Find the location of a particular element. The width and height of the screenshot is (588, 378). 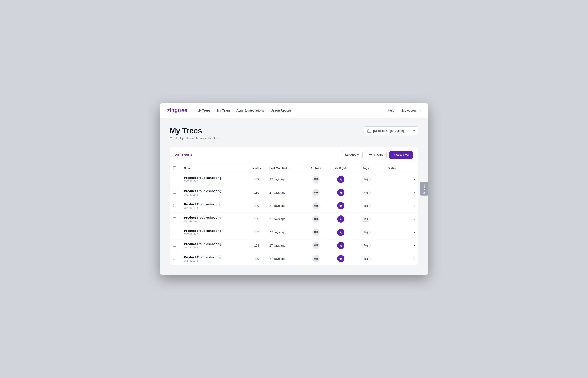

select-all-checkbox is located at coordinates (175, 168).